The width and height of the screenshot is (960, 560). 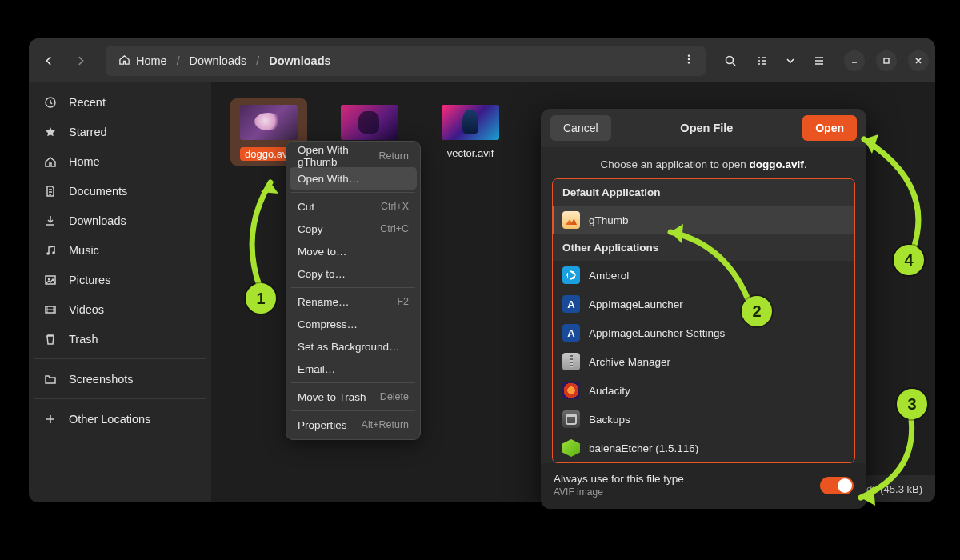 I want to click on dialog-title: Open File, so click(x=706, y=128).